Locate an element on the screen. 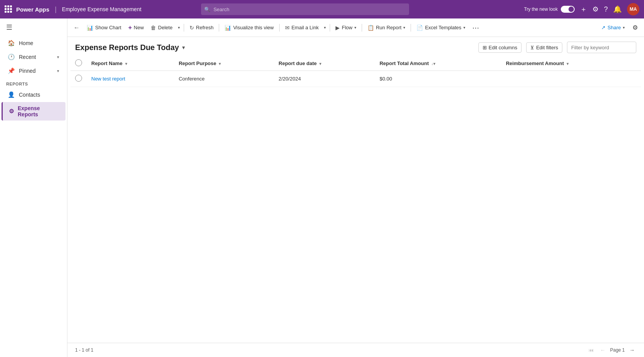 The width and height of the screenshot is (644, 357). report-purpose-sort-icon: ▾ is located at coordinates (220, 64).